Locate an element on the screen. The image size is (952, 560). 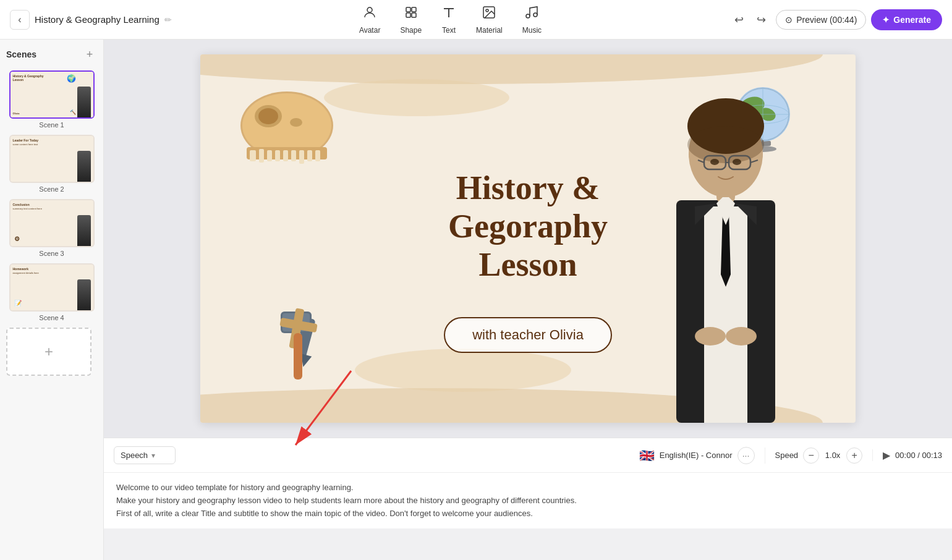
hammer is located at coordinates (293, 342).